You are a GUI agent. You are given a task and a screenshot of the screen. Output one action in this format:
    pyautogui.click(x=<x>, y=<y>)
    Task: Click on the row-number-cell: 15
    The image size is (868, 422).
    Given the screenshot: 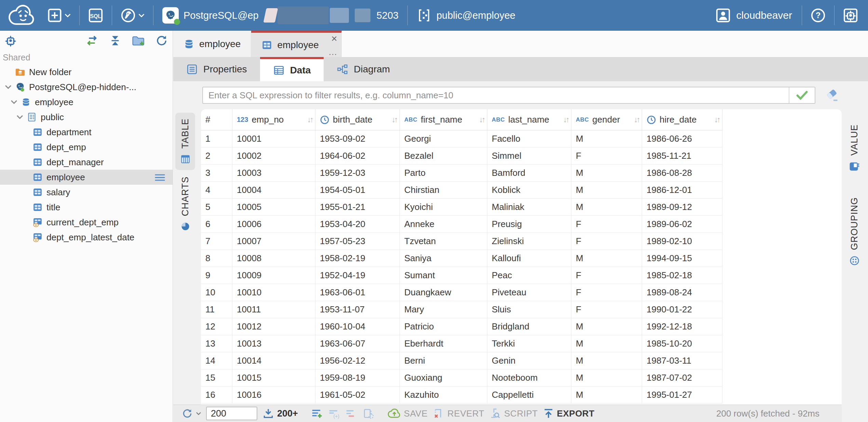 What is the action you would take?
    pyautogui.click(x=217, y=378)
    